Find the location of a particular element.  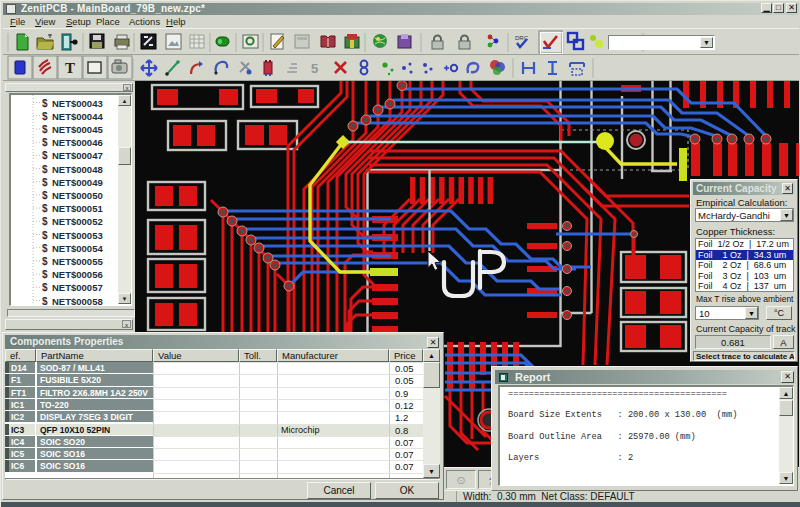

svg-text: NET$00049 is located at coordinates (78, 182).